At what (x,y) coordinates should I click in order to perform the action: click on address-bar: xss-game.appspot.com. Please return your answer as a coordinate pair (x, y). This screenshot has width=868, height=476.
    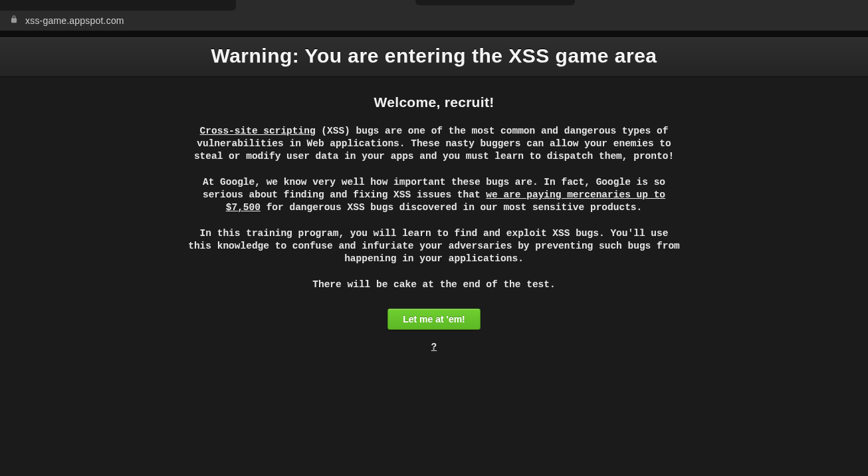
    Looking at the image, I should click on (434, 21).